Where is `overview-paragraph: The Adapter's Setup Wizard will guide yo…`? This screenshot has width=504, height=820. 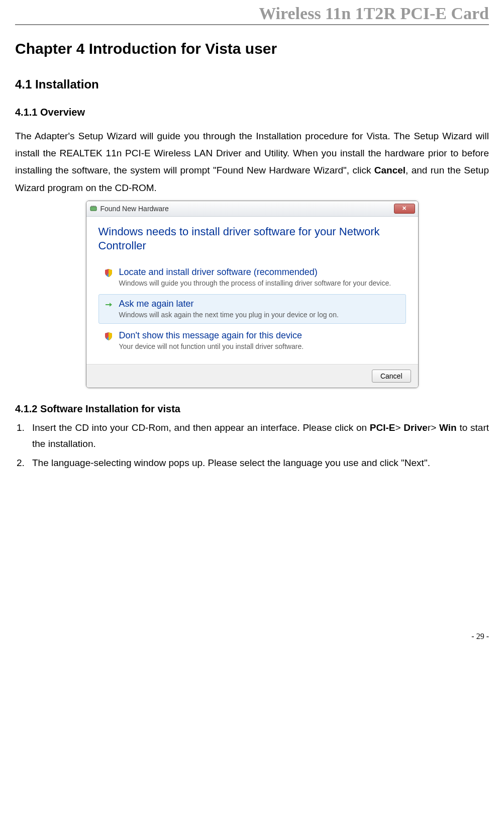 overview-paragraph: The Adapter's Setup Wizard will guide yo… is located at coordinates (252, 162).